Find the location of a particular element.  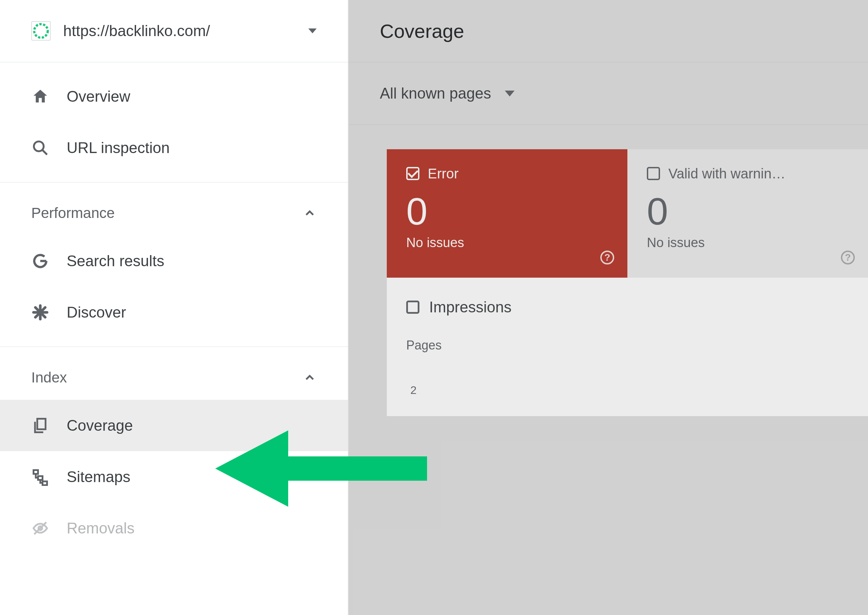

filter-dropdown: All known pages is located at coordinates (608, 94).